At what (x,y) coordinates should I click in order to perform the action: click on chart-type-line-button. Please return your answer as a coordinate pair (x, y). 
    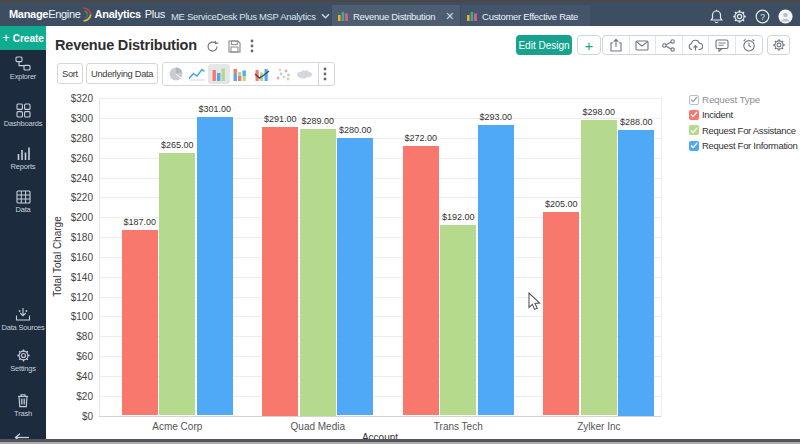
    Looking at the image, I should click on (198, 74).